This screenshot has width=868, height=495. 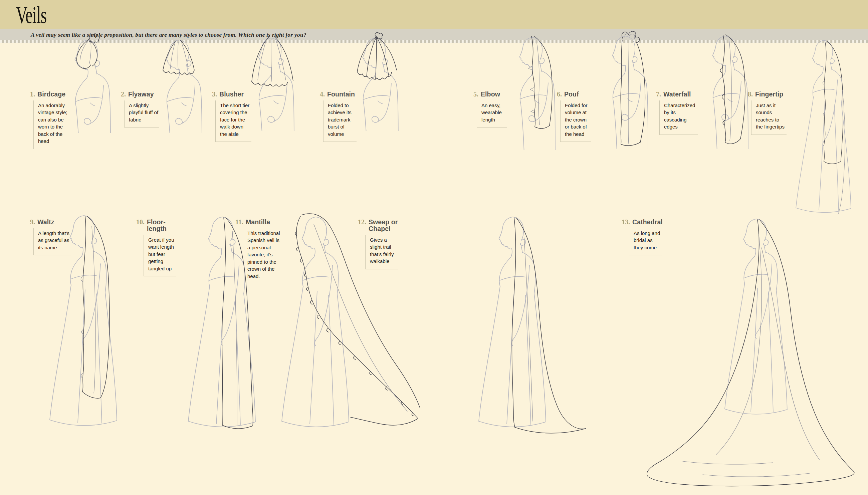 What do you see at coordinates (490, 94) in the screenshot?
I see `veil-name: Elbow` at bounding box center [490, 94].